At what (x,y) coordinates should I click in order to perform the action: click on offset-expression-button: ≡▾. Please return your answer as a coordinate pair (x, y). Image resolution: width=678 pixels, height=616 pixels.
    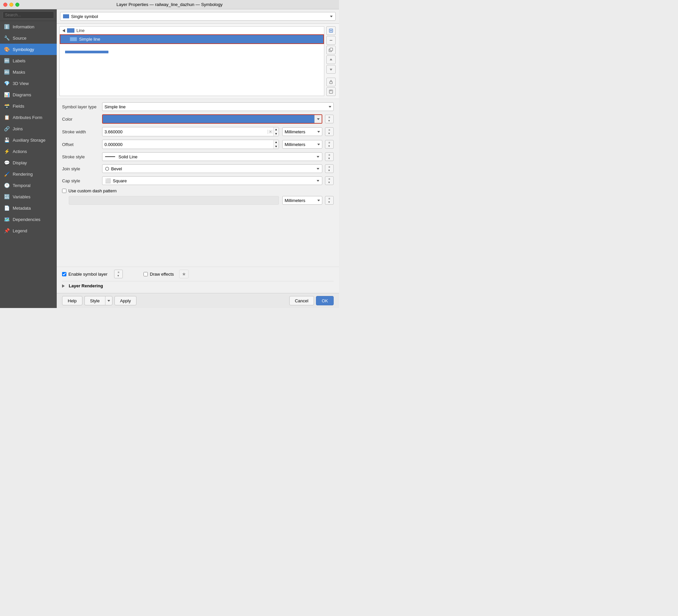
    Looking at the image, I should click on (329, 145).